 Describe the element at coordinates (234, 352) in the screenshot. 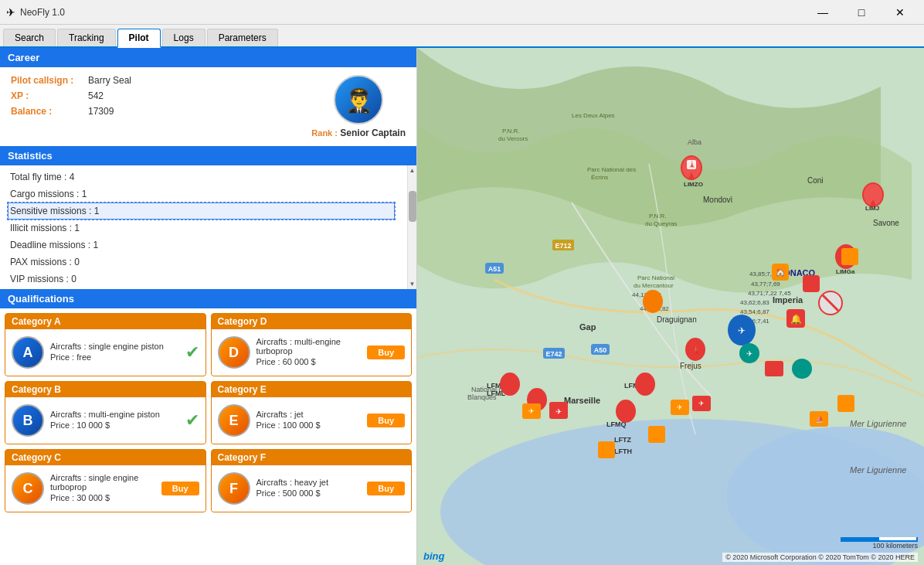

I see `category-d-icon: D` at that location.